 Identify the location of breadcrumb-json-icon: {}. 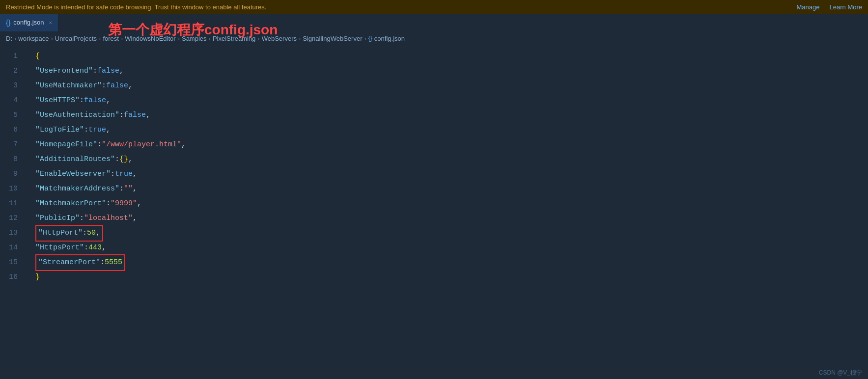
(370, 38).